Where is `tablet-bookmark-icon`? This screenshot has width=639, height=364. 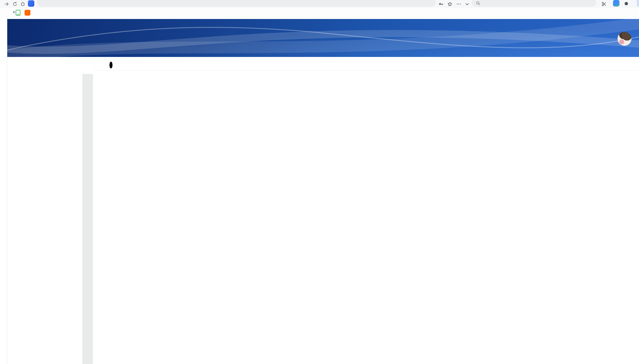 tablet-bookmark-icon is located at coordinates (18, 13).